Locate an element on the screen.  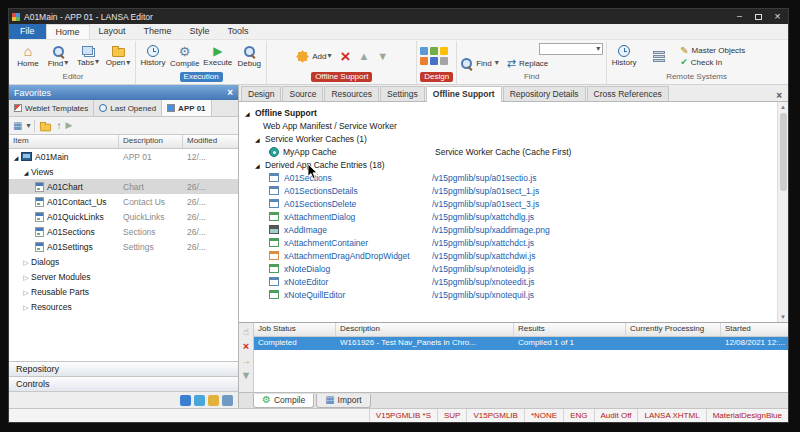
repository-panel-header: Repository is located at coordinates (124, 368).